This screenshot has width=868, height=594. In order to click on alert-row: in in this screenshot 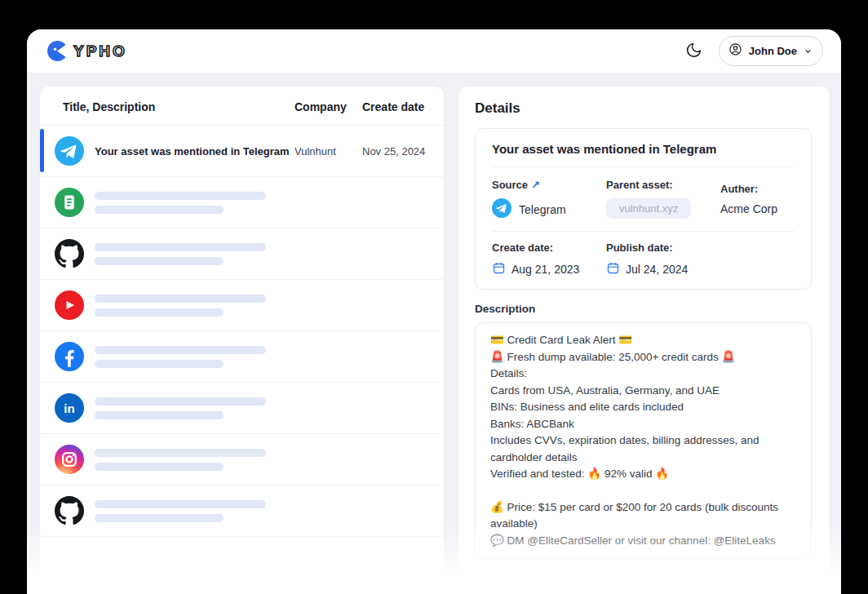, I will do `click(241, 408)`.